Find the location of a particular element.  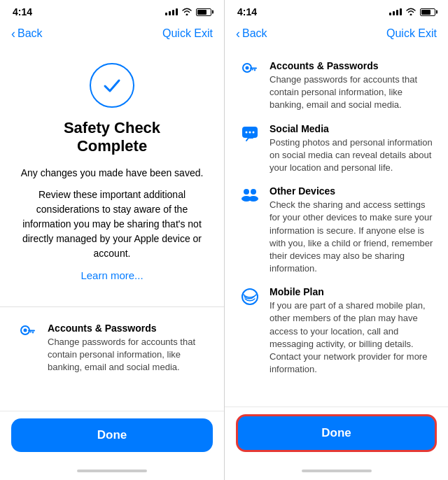

time-right: 4:14 is located at coordinates (247, 12).